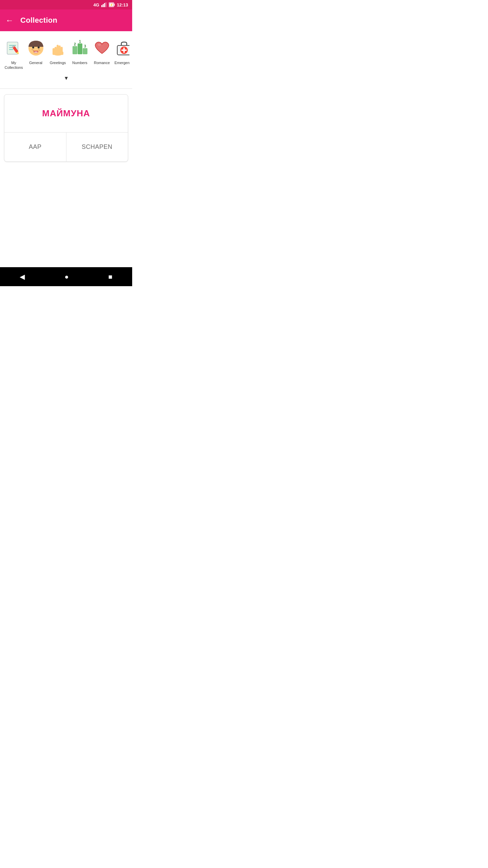 Image resolution: width=488 pixels, height=868 pixels. I want to click on svg-text: 1, so click(80, 41).